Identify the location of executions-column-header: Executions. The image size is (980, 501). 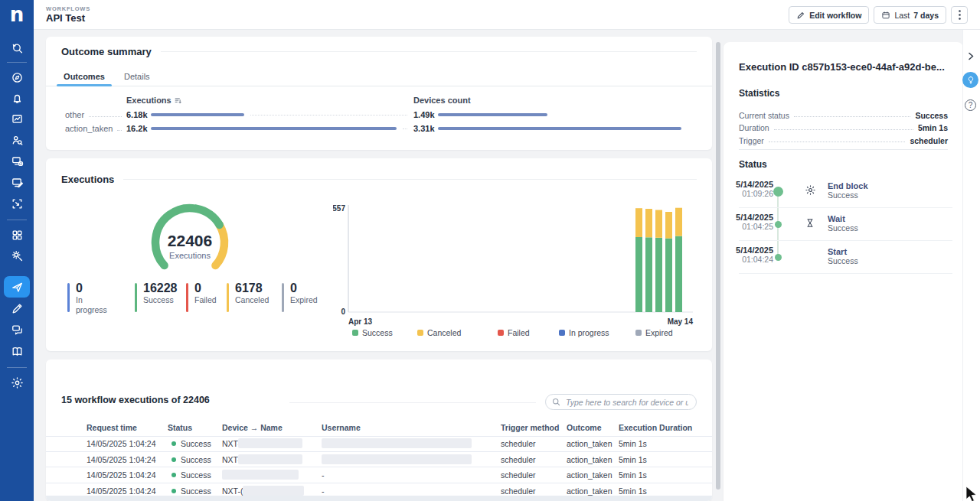
(149, 100).